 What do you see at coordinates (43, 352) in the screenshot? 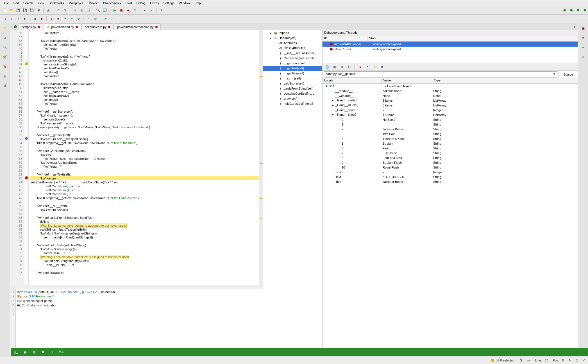
I see `pi-icon: π` at bounding box center [43, 352].